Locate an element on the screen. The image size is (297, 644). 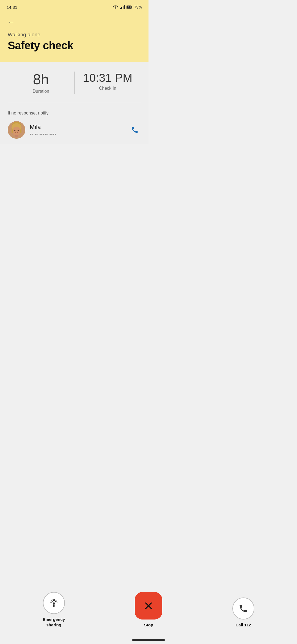
phone-icon is located at coordinates (135, 130).